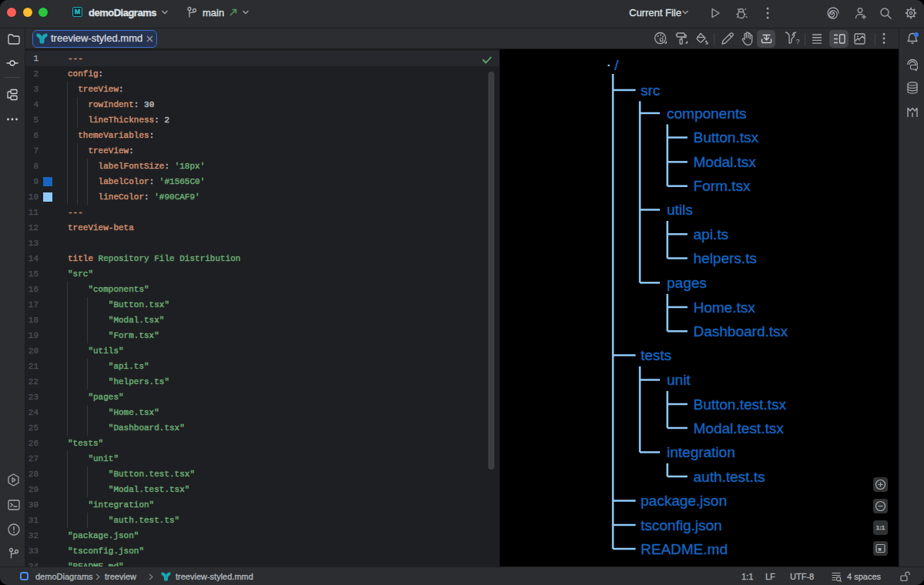 The width and height of the screenshot is (924, 585). Describe the element at coordinates (707, 114) in the screenshot. I see `svg-text: components` at that location.